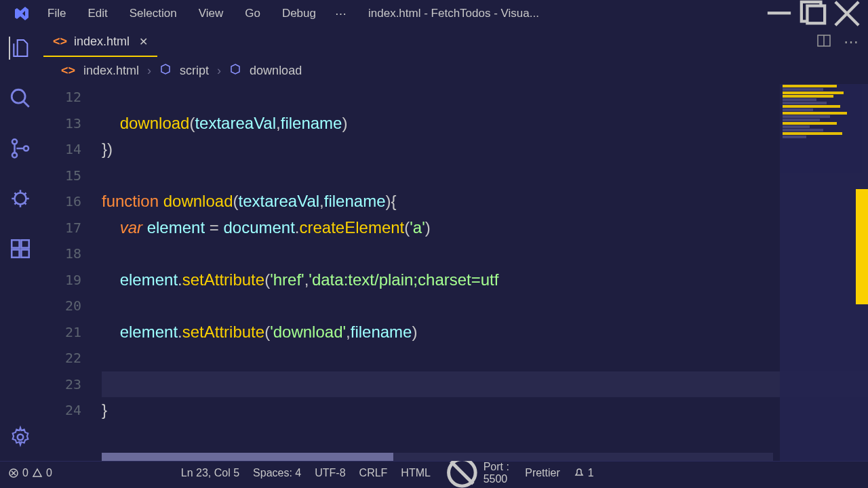  What do you see at coordinates (73, 385) in the screenshot?
I see `line-number: 23` at bounding box center [73, 385].